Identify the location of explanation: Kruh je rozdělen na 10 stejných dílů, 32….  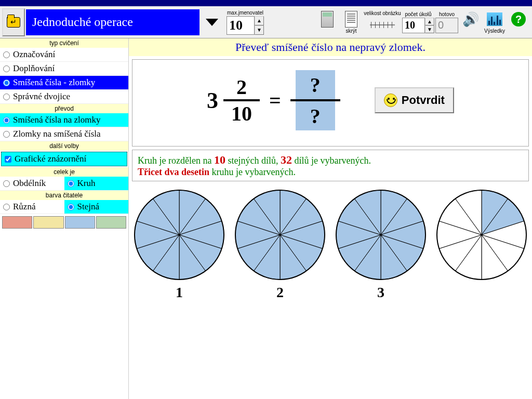
(330, 165).